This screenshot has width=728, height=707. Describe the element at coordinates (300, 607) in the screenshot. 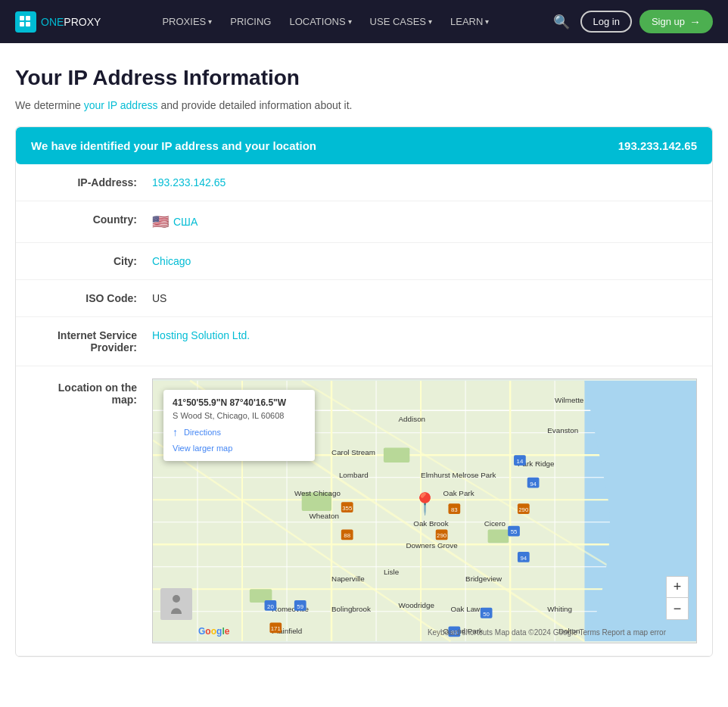

I see `svg-text: 59` at that location.